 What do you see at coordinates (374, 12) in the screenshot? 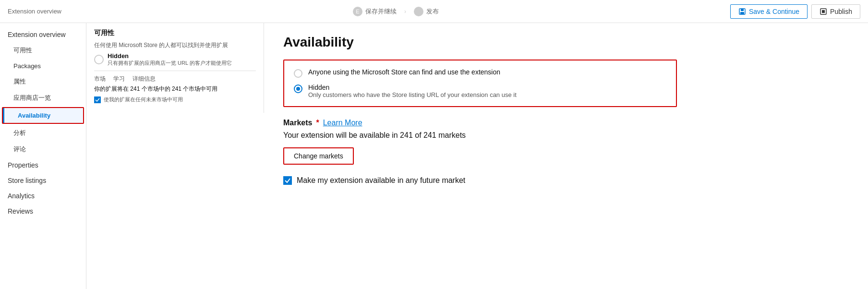
I see `step-save: E 保存并继续` at bounding box center [374, 12].